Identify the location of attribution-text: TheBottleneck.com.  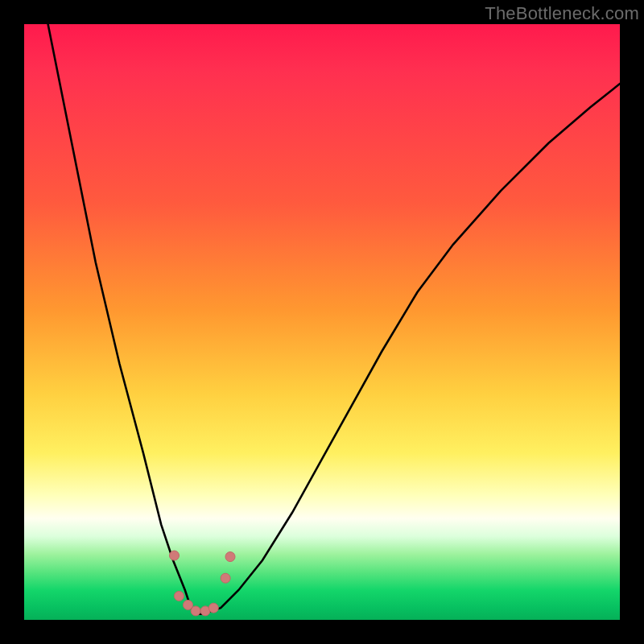
(562, 14).